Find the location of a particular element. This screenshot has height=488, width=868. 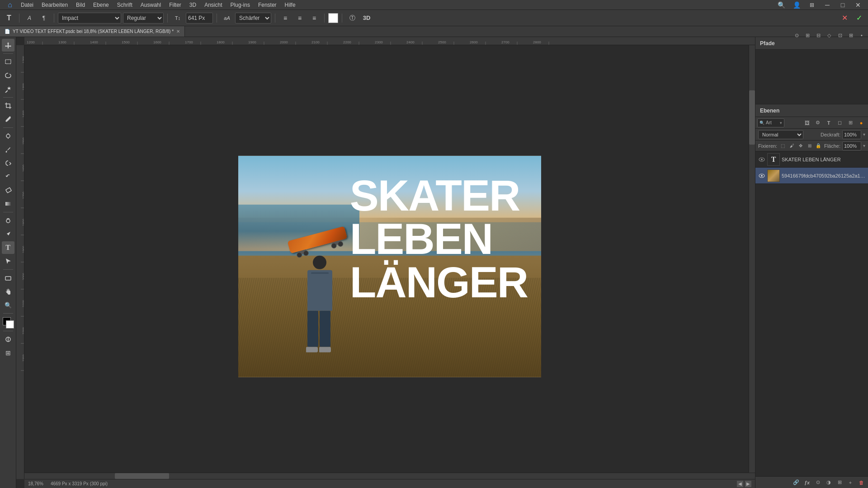

arrange-btn: ⊞ is located at coordinates (812, 5).